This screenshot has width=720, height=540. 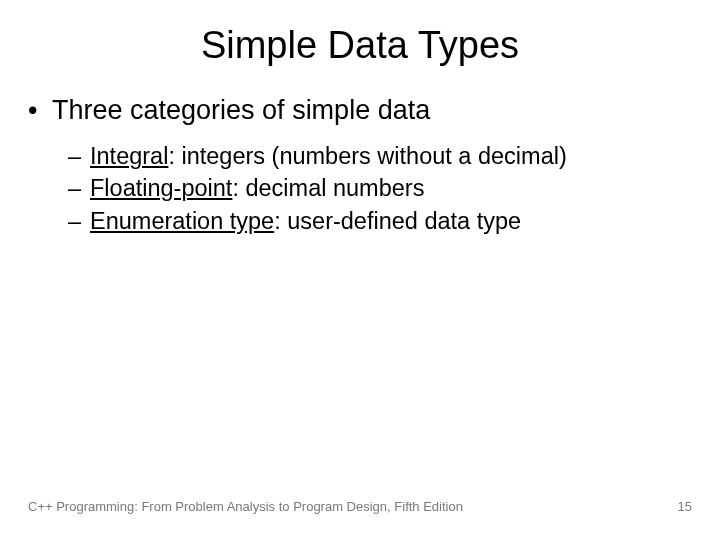 What do you see at coordinates (328, 188) in the screenshot?
I see `term-description: : decimal numbers` at bounding box center [328, 188].